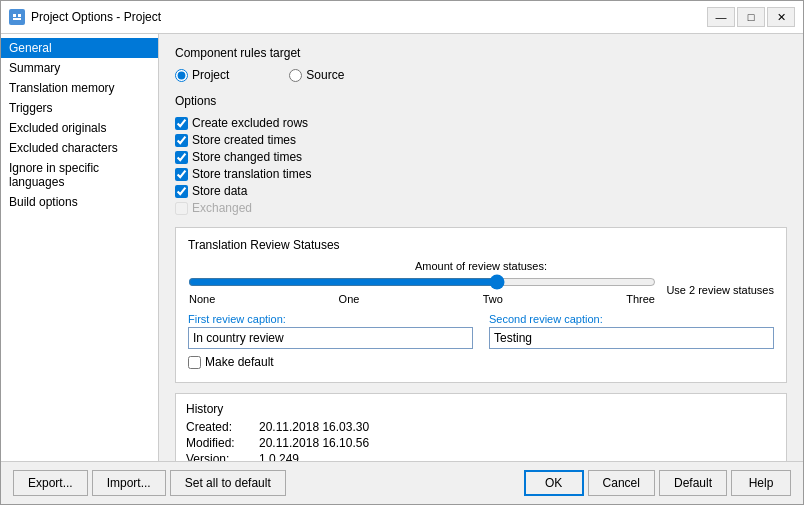 This screenshot has width=804, height=505. What do you see at coordinates (250, 123) in the screenshot?
I see `checkbox-create-excluded-rows-label: Create excluded rows` at bounding box center [250, 123].